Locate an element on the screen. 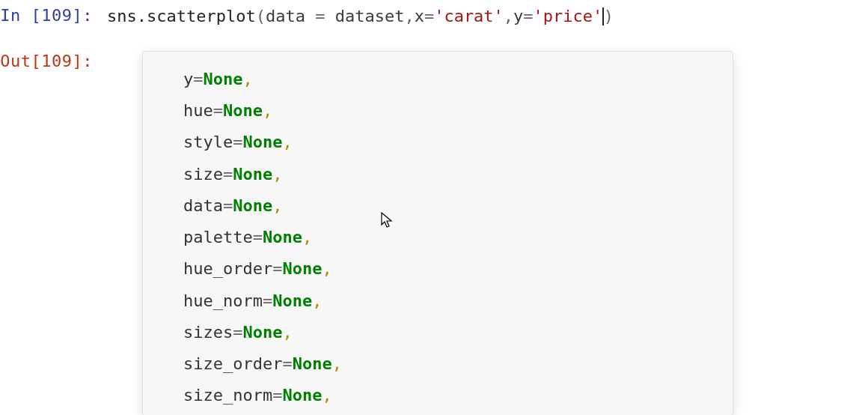  arg-y-val: 'price' is located at coordinates (569, 16).